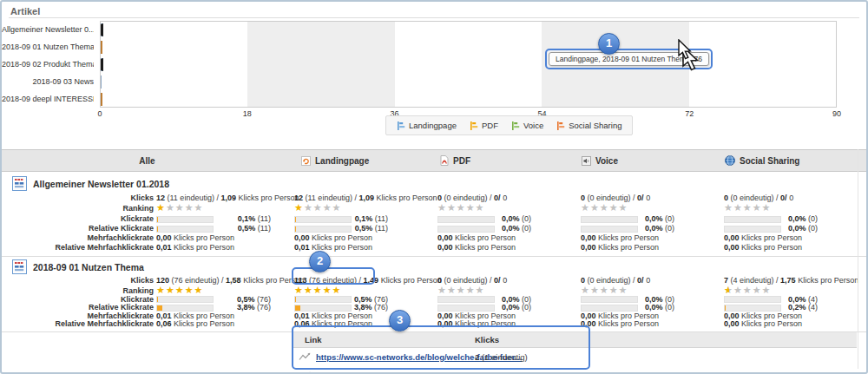 The width and height of the screenshot is (868, 374). What do you see at coordinates (427, 125) in the screenshot?
I see `legend-item-landingpage: Landingpage` at bounding box center [427, 125].